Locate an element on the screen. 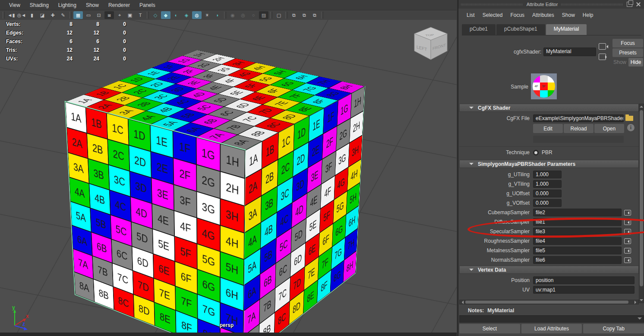 The height and width of the screenshot is (336, 644). load-attributes-button: Load Attributes is located at coordinates (552, 329).